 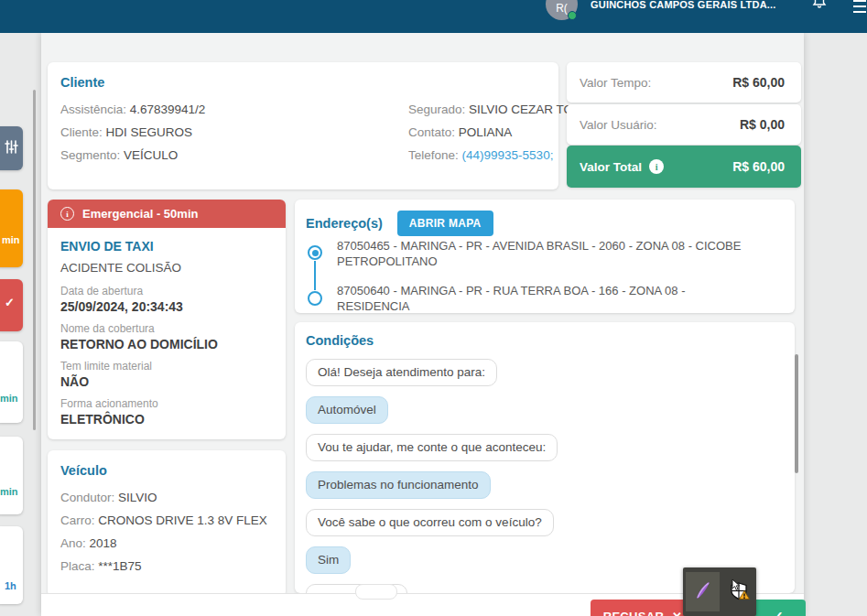 I want to click on field-value: 25/09/2024, 20:34:43, so click(x=167, y=307).